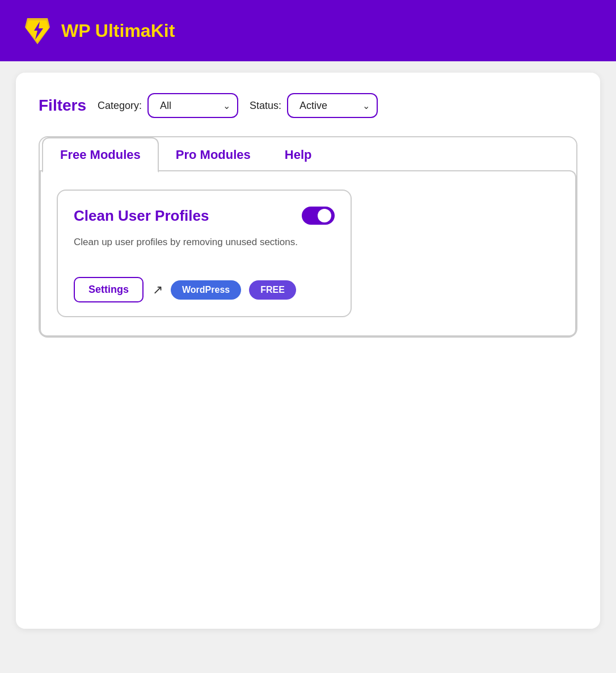  Describe the element at coordinates (298, 155) in the screenshot. I see `tab-help: Help` at that location.